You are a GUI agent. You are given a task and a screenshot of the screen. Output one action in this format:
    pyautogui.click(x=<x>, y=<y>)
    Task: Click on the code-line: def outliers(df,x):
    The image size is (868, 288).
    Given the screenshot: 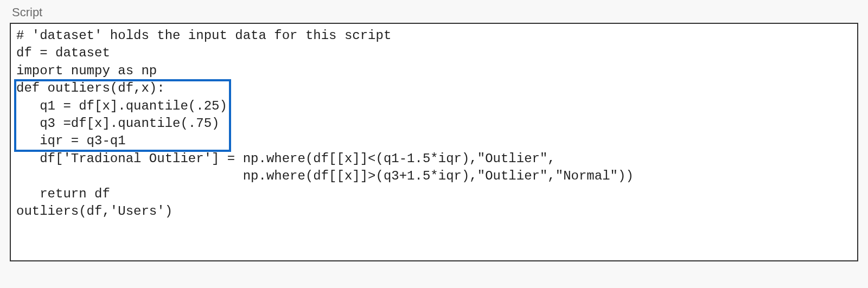 What is the action you would take?
    pyautogui.click(x=434, y=88)
    